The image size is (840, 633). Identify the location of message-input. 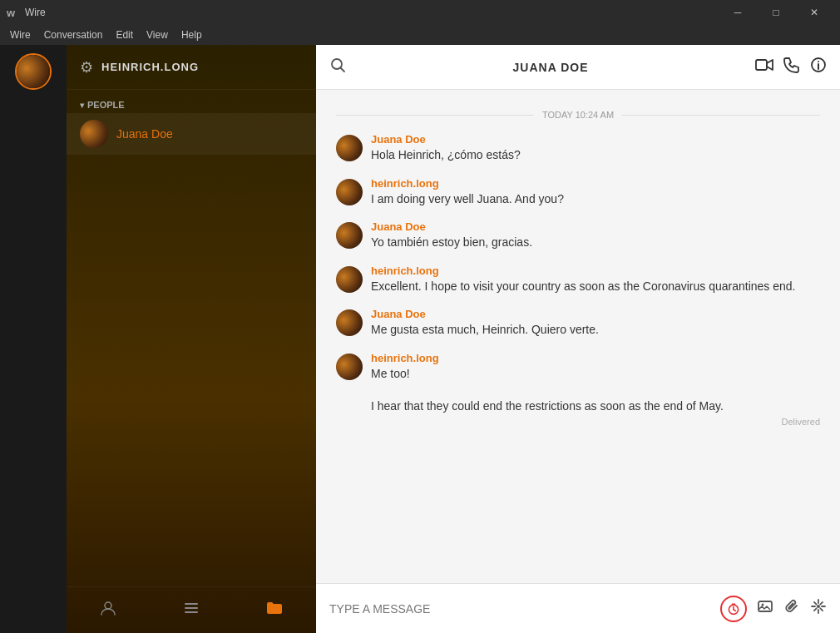
(520, 609).